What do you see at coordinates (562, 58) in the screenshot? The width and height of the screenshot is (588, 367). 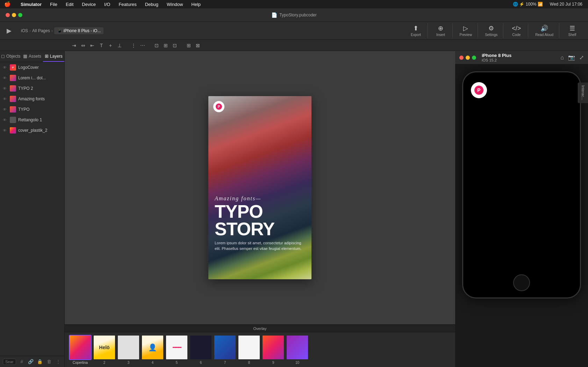 I see `sim-home-icon: ⌂` at bounding box center [562, 58].